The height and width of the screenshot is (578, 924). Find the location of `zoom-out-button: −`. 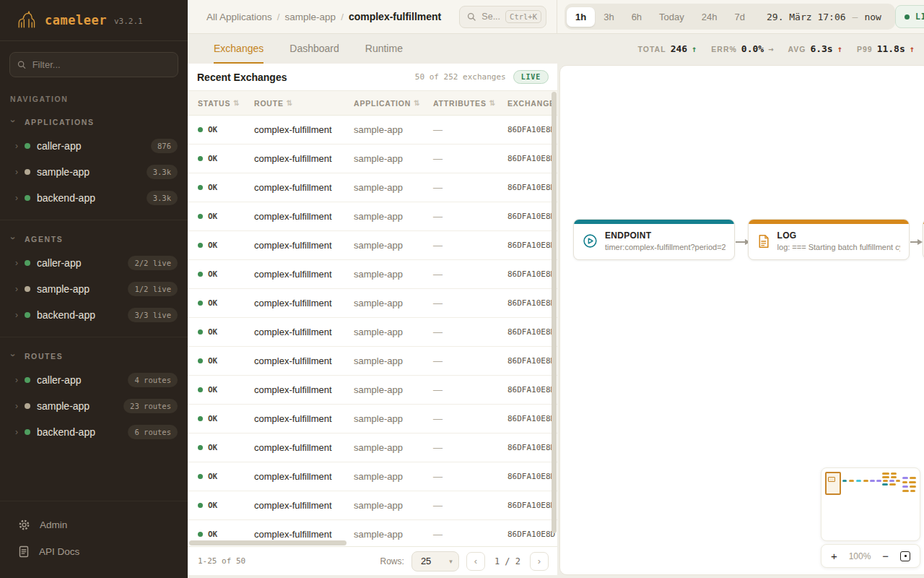

zoom-out-button: − is located at coordinates (885, 556).